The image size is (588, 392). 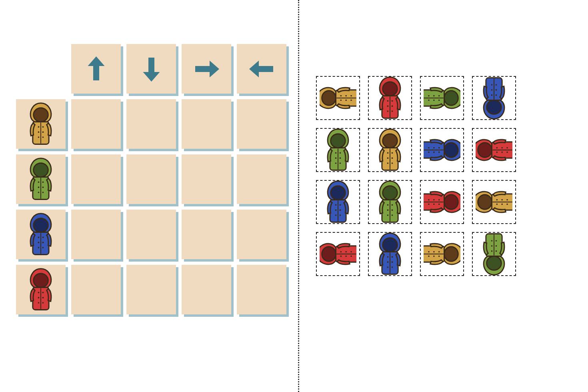 I want to click on answer-slot-r4-c1, so click(x=96, y=290).